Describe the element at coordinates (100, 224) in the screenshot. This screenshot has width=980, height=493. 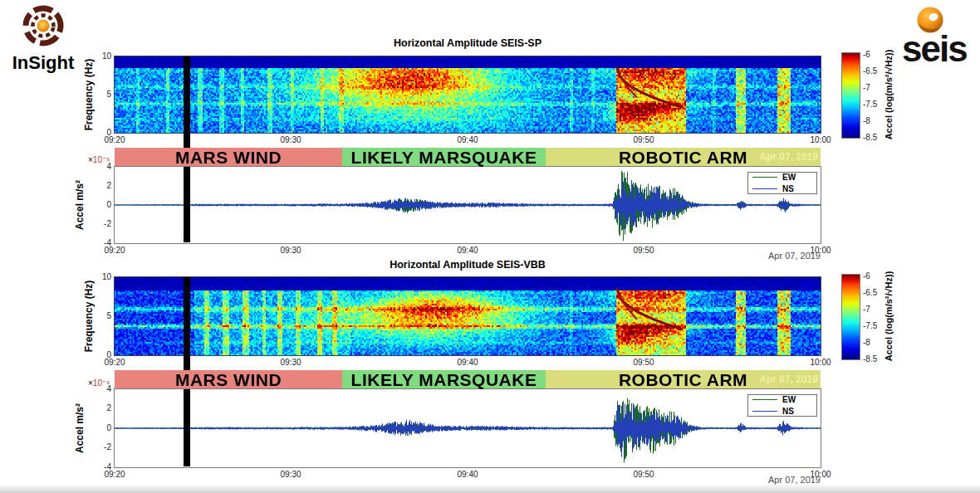
I see `ts1-ytick-3: -2` at that location.